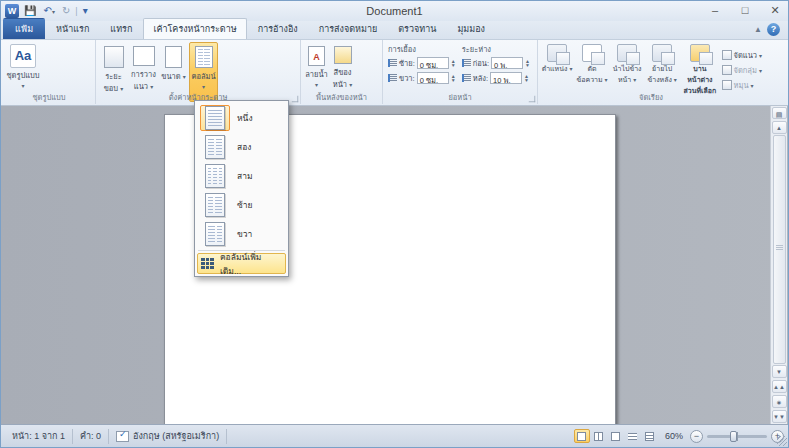  Describe the element at coordinates (194, 28) in the screenshot. I see `tab-page-layout: เค้าโครงหน้ากระดาษ` at that location.